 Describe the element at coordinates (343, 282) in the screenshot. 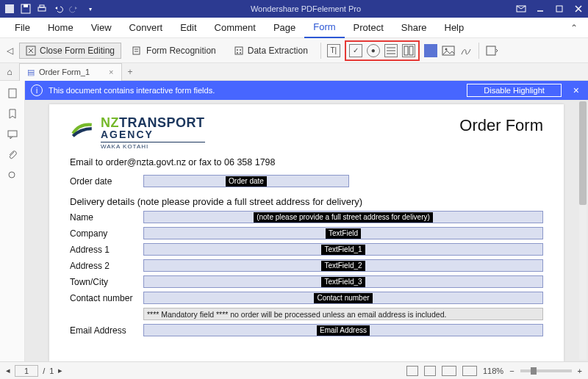

I see `tag-town: TextField_3` at that location.